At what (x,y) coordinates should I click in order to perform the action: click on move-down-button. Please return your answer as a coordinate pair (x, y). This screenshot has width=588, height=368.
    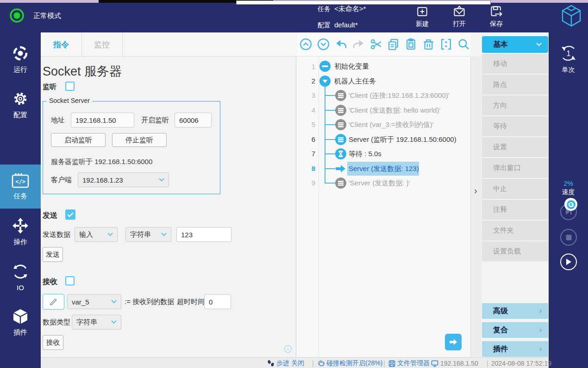
    Looking at the image, I should click on (323, 44).